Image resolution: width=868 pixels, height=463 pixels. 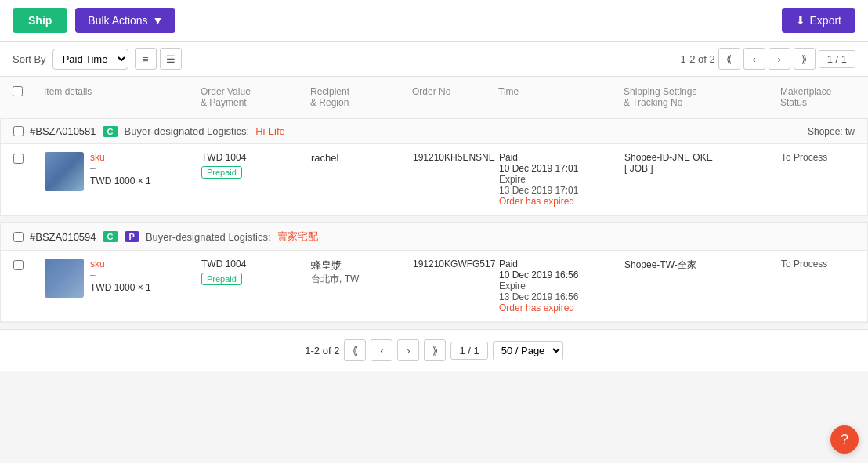 What do you see at coordinates (824, 264) in the screenshot?
I see `marketplace-status-2: To Process` at bounding box center [824, 264].